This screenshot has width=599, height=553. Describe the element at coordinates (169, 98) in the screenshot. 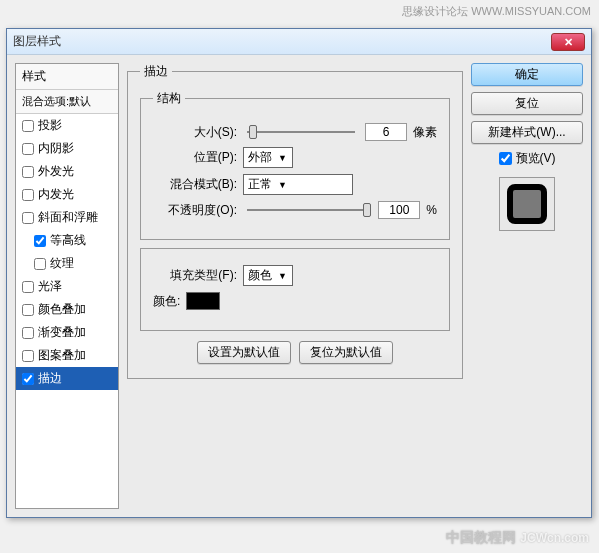

I see `structure-legend: 结构` at that location.